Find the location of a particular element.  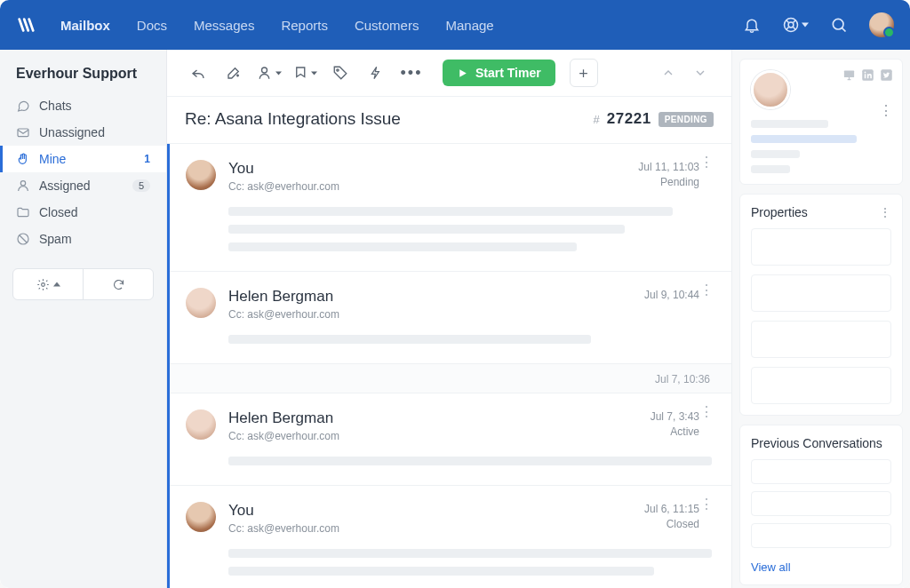

conversation-hash: # is located at coordinates (597, 119).